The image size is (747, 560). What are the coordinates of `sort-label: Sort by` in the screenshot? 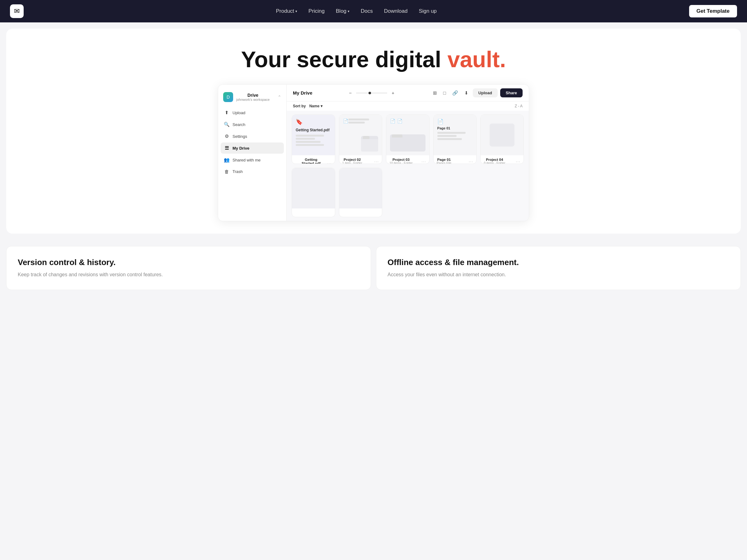 It's located at (299, 106).